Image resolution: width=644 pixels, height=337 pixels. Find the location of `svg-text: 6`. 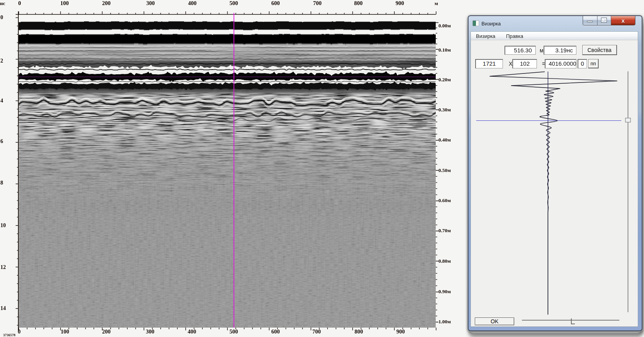

svg-text: 6 is located at coordinates (2, 142).